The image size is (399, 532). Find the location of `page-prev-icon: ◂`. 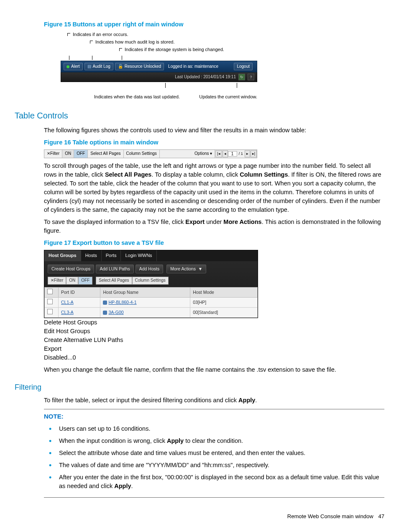

page-prev-icon: ◂ is located at coordinates (225, 154).